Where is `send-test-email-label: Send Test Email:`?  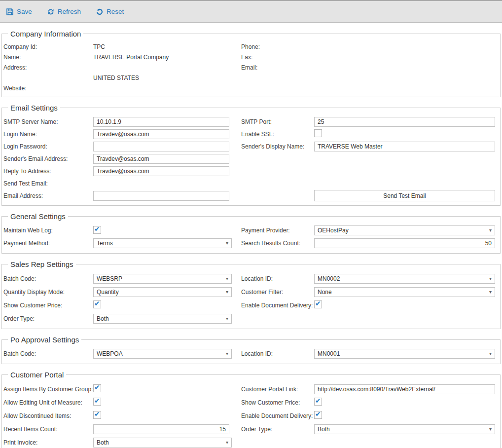 send-test-email-label: Send Test Email: is located at coordinates (48, 184).